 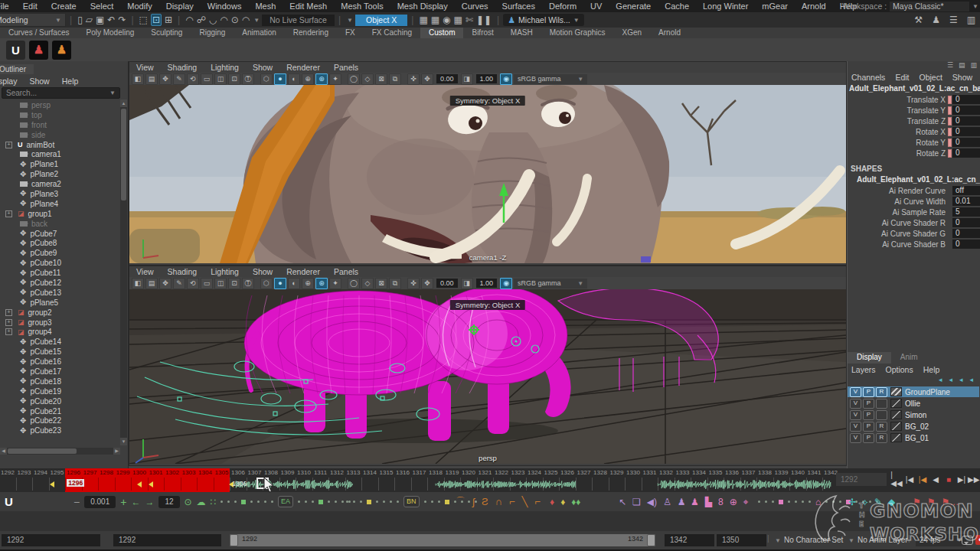 I want to click on menu-item-deform: Deform, so click(x=563, y=6).